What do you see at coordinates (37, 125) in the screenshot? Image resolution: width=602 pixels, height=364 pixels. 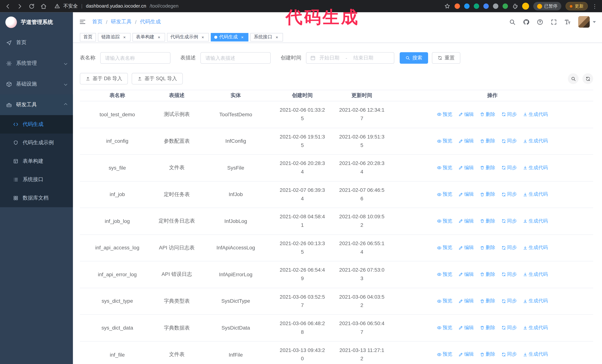 I see `sidebar-item-codegen: 代码生成` at bounding box center [37, 125].